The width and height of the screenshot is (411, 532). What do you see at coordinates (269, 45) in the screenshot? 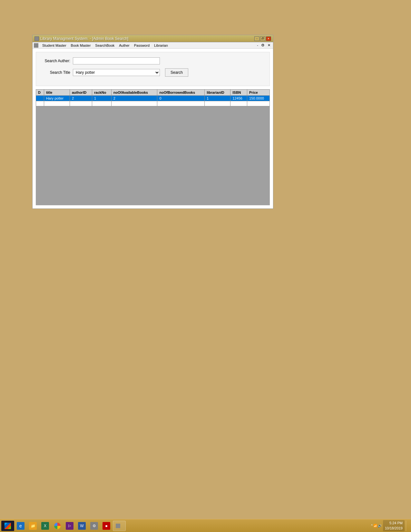
I see `mdi-close: ✕` at bounding box center [269, 45].